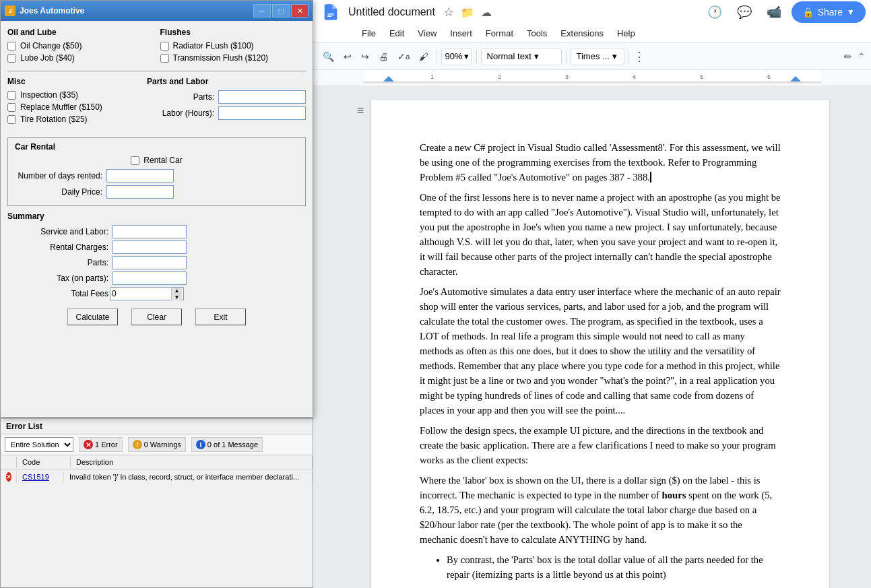  Describe the element at coordinates (156, 11) in the screenshot. I see `titlebar: J Joes Automotive ─ □ ✕` at that location.